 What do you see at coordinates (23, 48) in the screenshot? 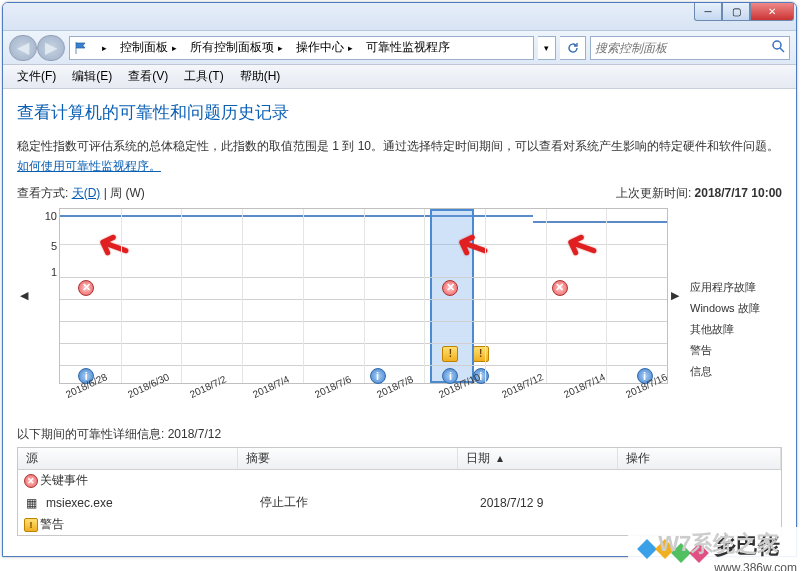
I see `back-button: ◀` at bounding box center [23, 48].